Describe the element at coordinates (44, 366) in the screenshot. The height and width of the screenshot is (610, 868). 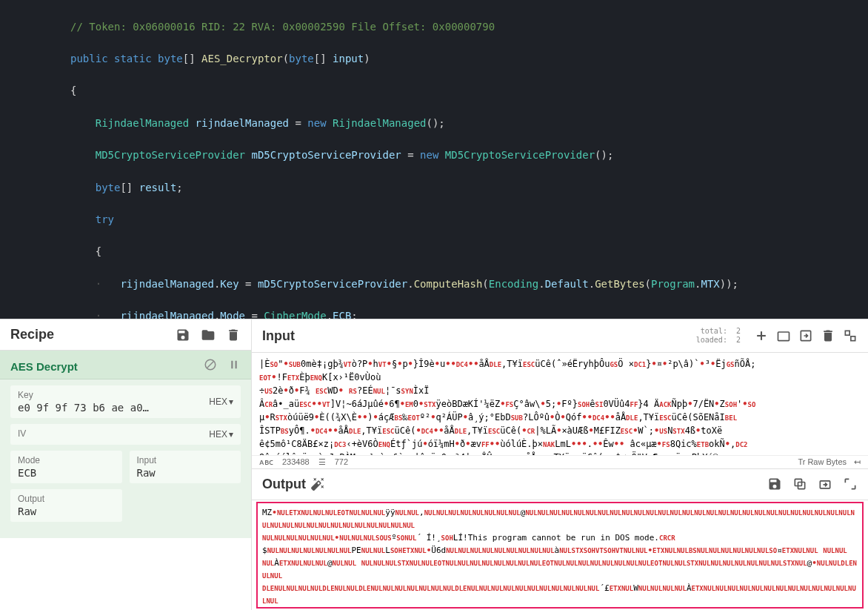
I see `operation-name: AES Decrypt` at that location.